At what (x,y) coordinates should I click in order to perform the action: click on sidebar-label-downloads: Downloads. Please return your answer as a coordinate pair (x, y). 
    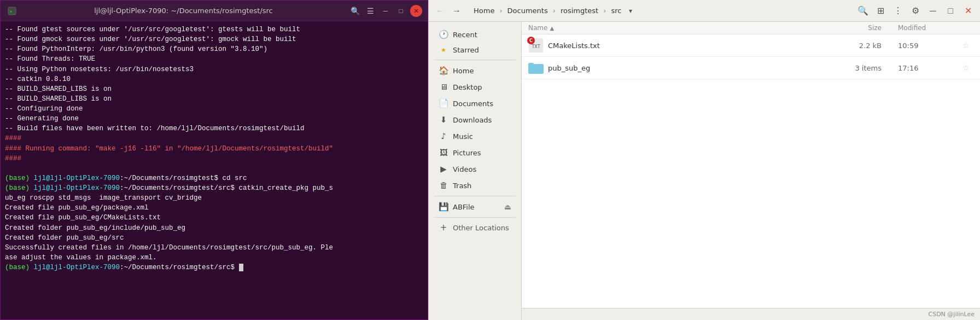
    Looking at the image, I should click on (472, 120).